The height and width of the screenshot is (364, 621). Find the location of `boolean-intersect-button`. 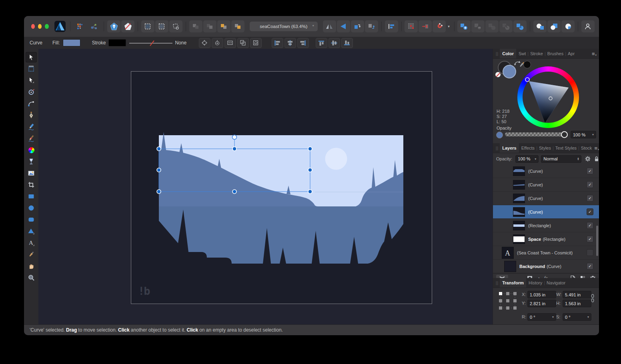

boolean-intersect-button is located at coordinates (492, 26).